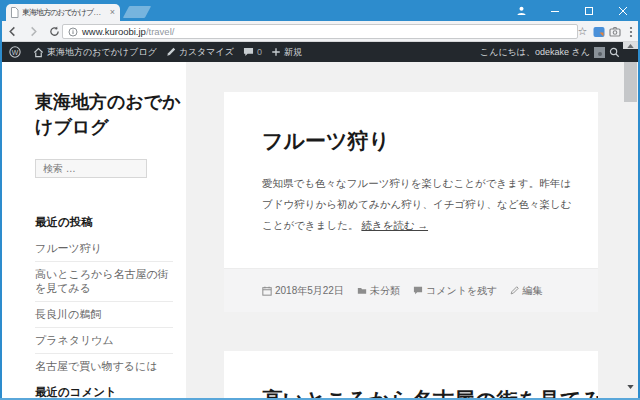  I want to click on page-scrollbar, so click(630, 220).